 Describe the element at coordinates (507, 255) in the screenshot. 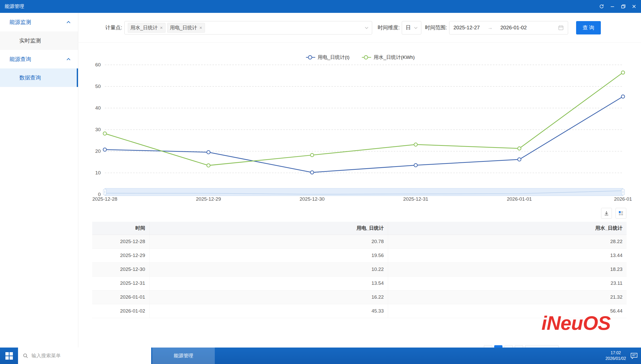

I see `table-cell: 13.44` at that location.